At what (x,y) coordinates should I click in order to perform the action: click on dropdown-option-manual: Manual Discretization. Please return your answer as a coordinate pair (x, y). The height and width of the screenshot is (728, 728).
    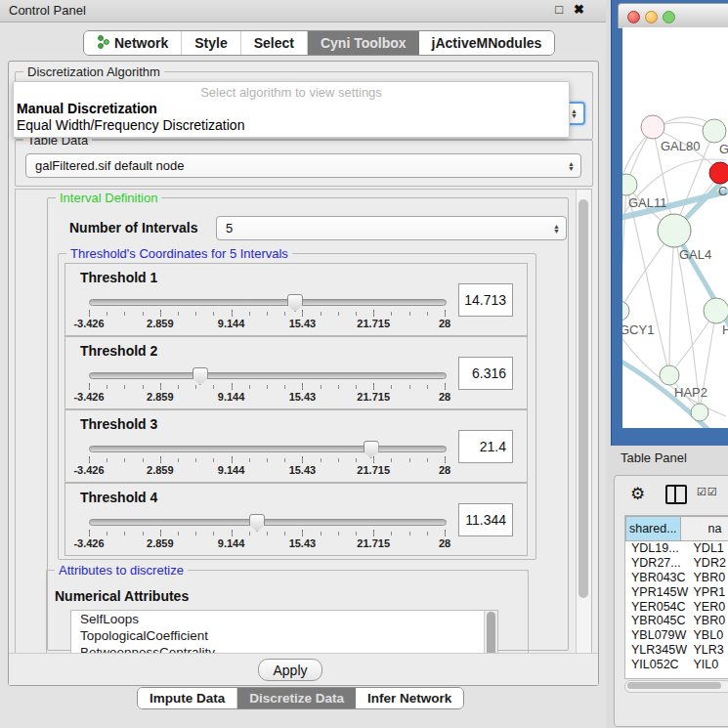
    Looking at the image, I should click on (87, 108).